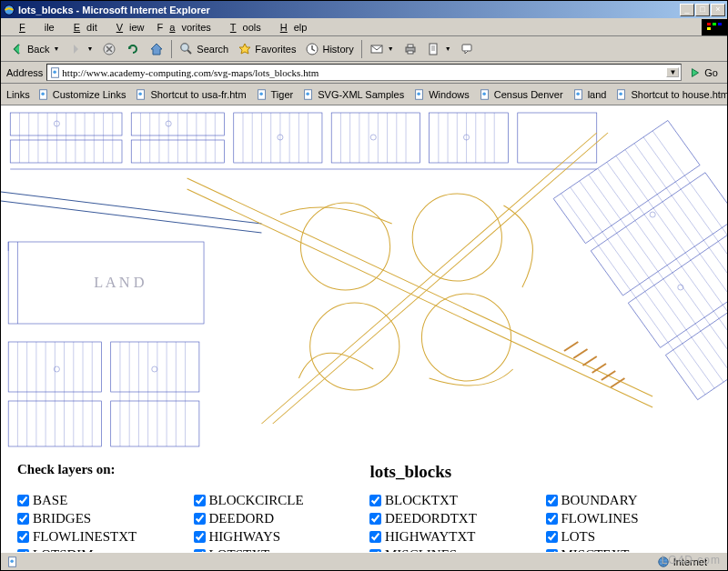 This screenshot has width=728, height=571. Describe the element at coordinates (18, 95) in the screenshot. I see `links-label: Links` at that location.